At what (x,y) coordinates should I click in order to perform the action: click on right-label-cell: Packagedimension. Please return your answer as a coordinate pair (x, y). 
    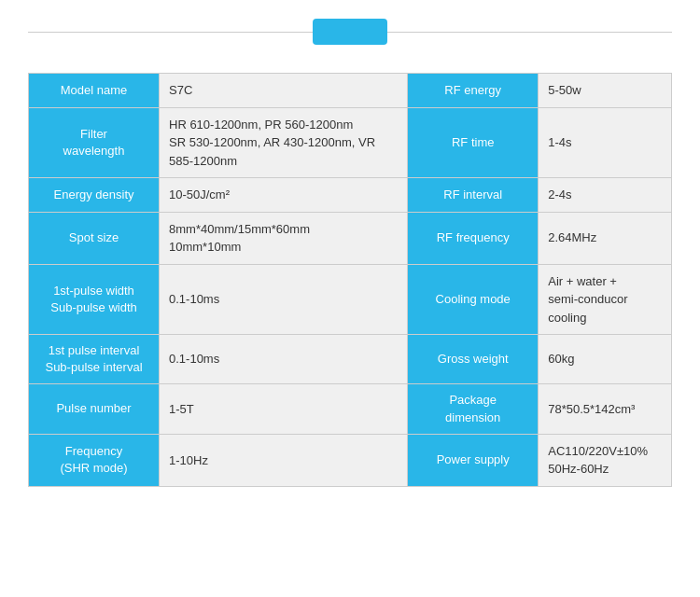
    Looking at the image, I should click on (473, 409).